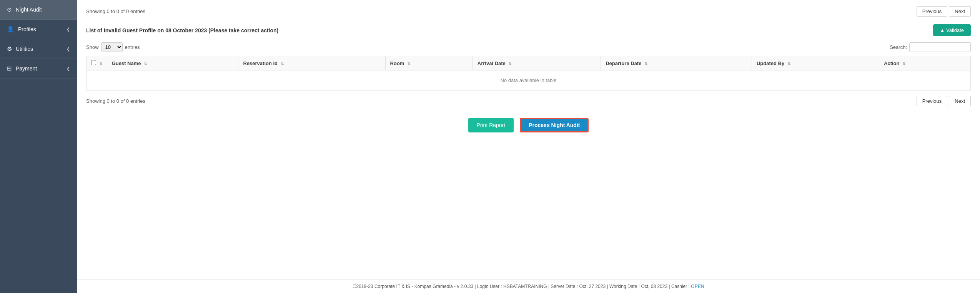  I want to click on search-box: Search:, so click(930, 47).